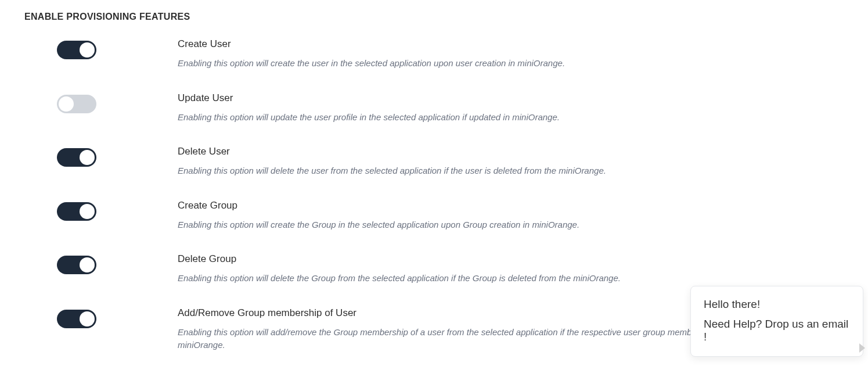 This screenshot has height=366, width=868. What do you see at coordinates (511, 44) in the screenshot?
I see `feature-title: Create User` at bounding box center [511, 44].